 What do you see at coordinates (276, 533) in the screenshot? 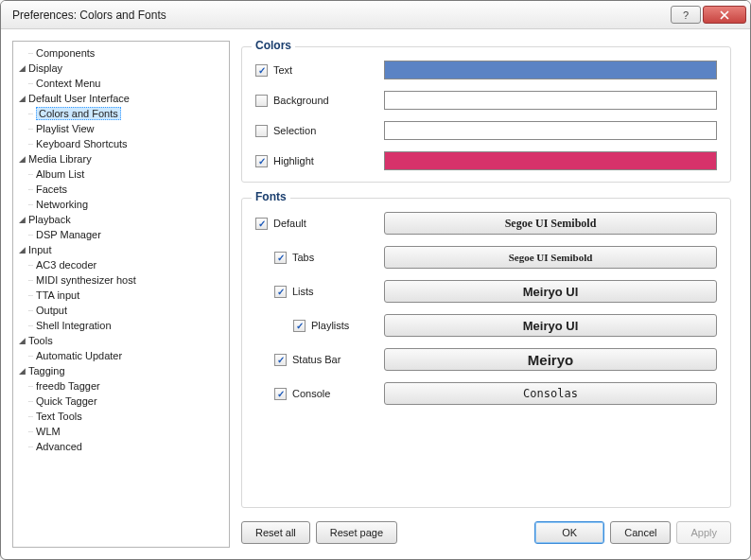
I see `reset-all-button: Reset all` at bounding box center [276, 533].